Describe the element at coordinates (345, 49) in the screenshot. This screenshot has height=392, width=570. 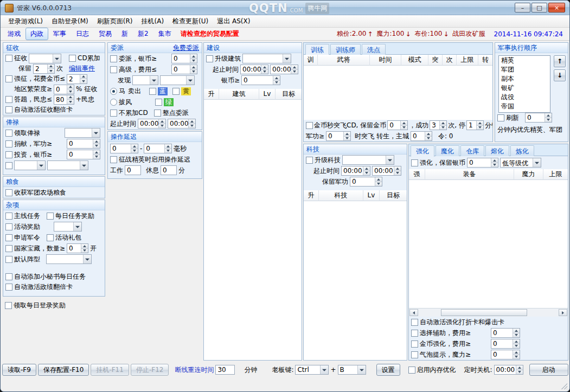
I see `tab-trainer: 训练师` at that location.